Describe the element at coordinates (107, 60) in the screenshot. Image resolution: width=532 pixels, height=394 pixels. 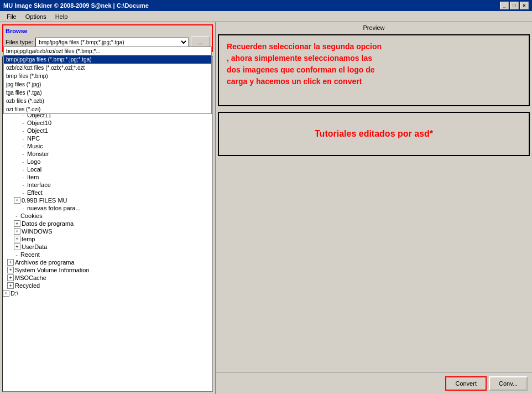
I see `dropdown-item-selected: bmp/jpg/tga files (*.bmp;*.jpg;*.tga)` at that location.